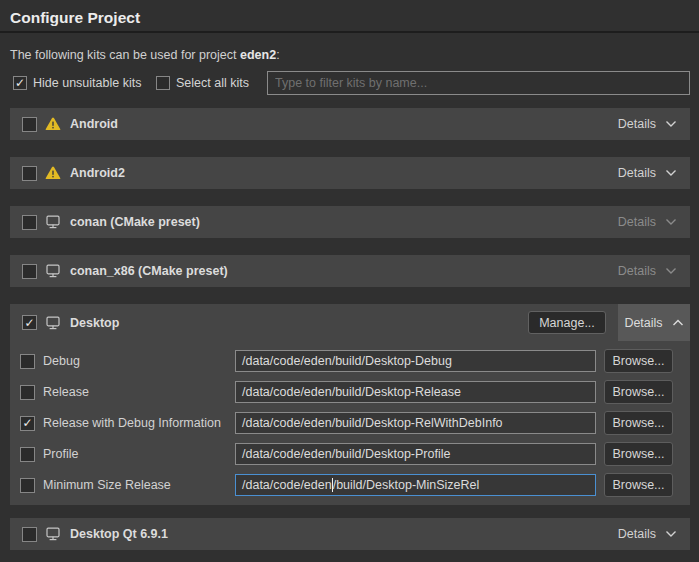 This screenshot has height=562, width=699. Describe the element at coordinates (77, 83) in the screenshot. I see `hide-unsuitable-kits-option: Hide unsuitable kits` at that location.